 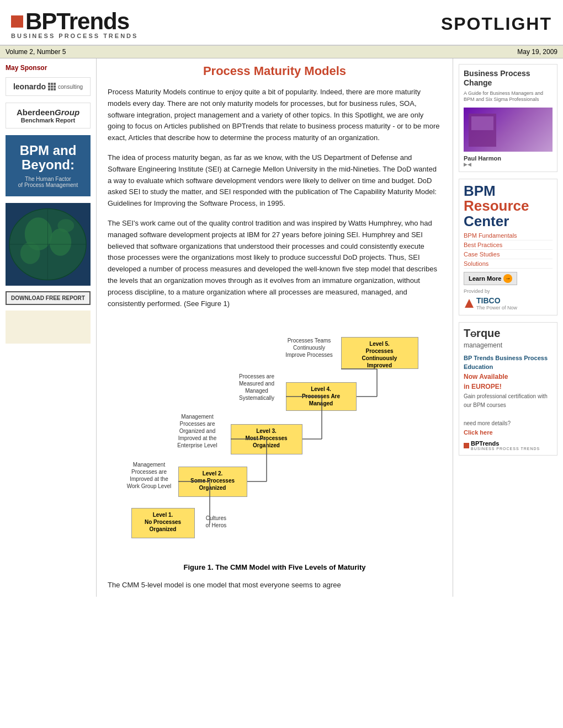 What do you see at coordinates (48, 244) in the screenshot?
I see `world-map-icon` at bounding box center [48, 244].